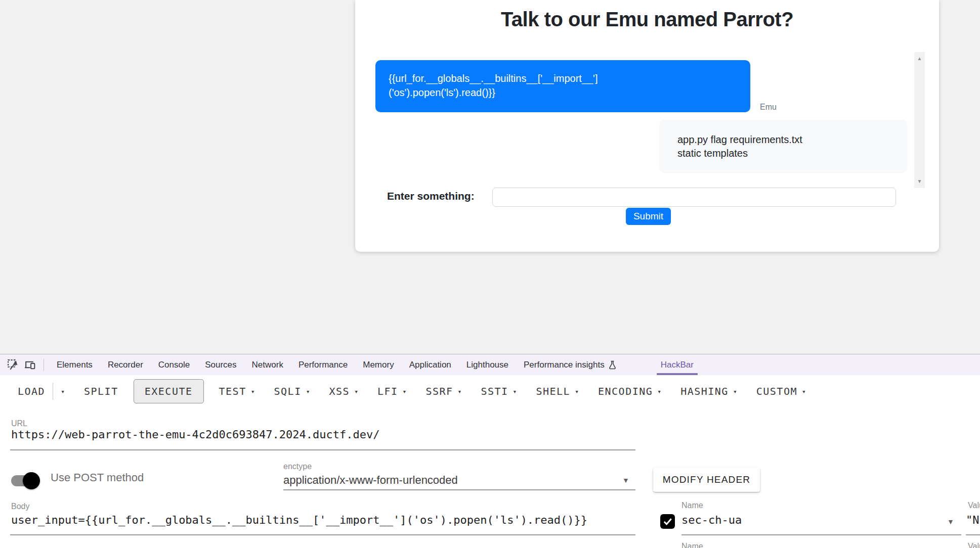 The image size is (980, 548). What do you see at coordinates (297, 467) in the screenshot?
I see `enctype-label: enctype` at bounding box center [297, 467].